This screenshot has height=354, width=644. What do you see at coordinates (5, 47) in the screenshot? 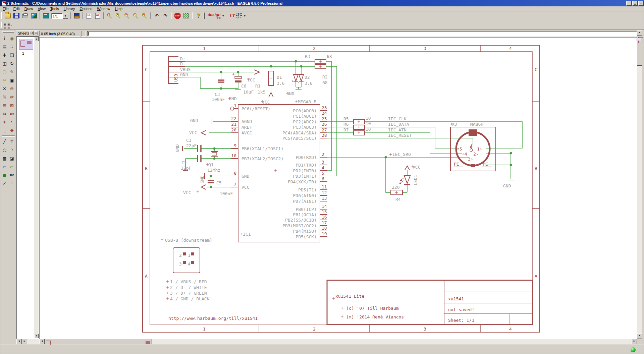
I see `display-tool: ▤` at bounding box center [5, 47].